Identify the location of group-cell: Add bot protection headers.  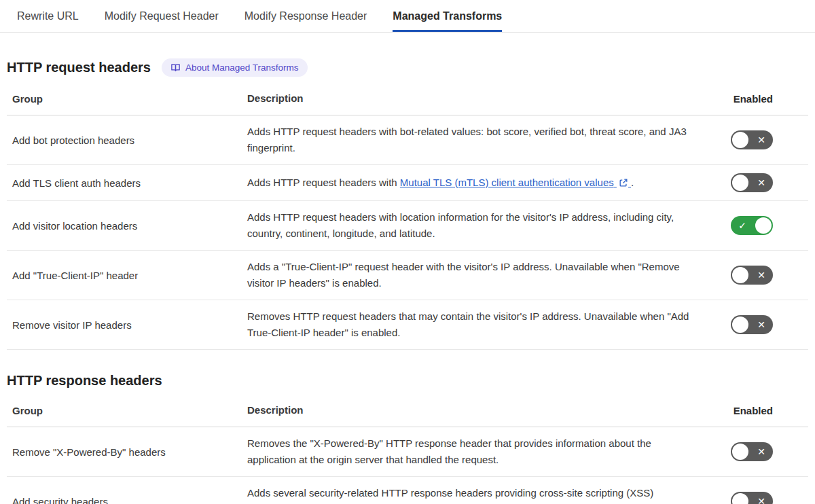
(130, 140).